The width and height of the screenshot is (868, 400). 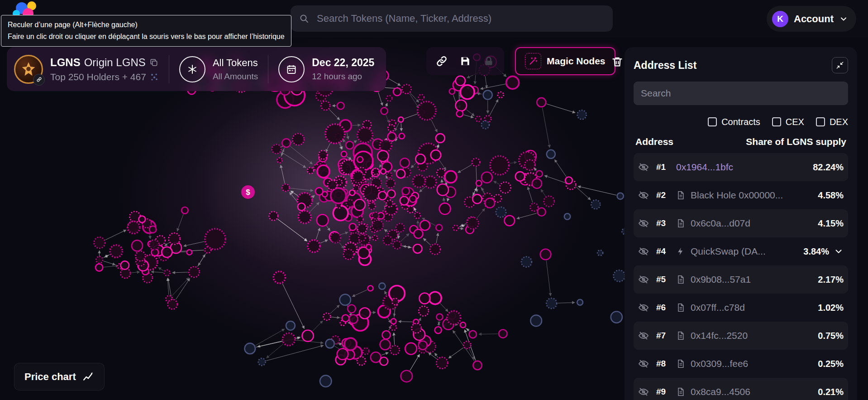 What do you see at coordinates (741, 364) in the screenshot?
I see `address-row: #80x0309...fee60.25%` at bounding box center [741, 364].